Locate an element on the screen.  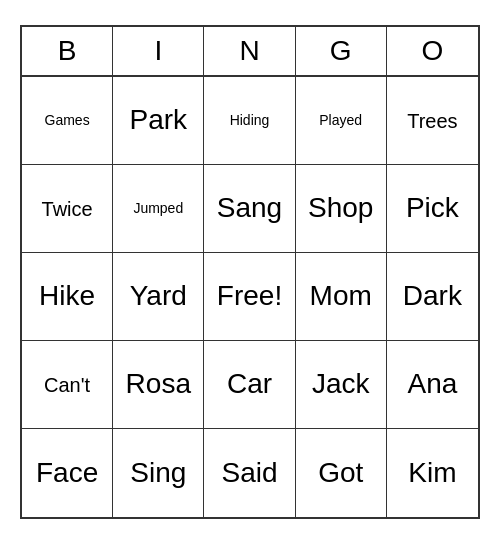
bingo-cell-0: Games is located at coordinates (68, 121).